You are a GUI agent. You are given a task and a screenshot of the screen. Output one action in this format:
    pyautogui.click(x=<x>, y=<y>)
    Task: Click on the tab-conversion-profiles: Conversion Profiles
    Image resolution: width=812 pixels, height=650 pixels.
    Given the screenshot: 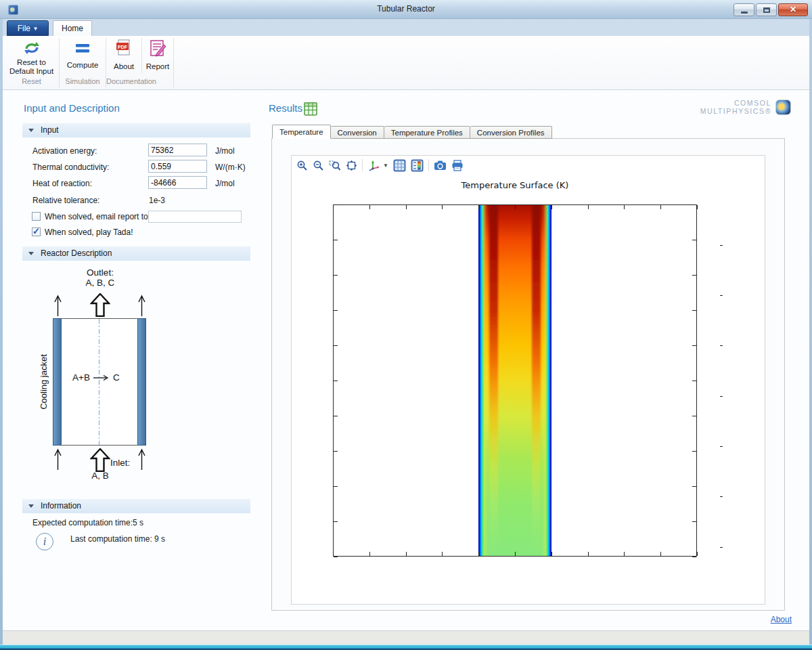 What is the action you would take?
    pyautogui.click(x=512, y=133)
    